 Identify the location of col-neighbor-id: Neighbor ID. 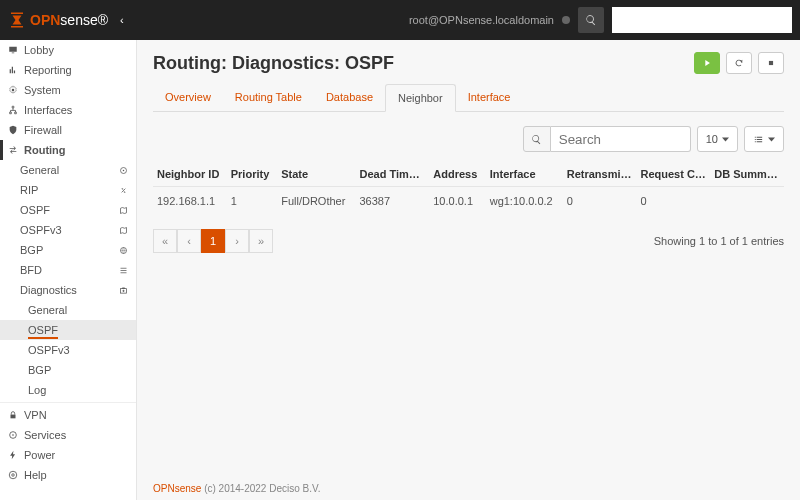
(190, 174).